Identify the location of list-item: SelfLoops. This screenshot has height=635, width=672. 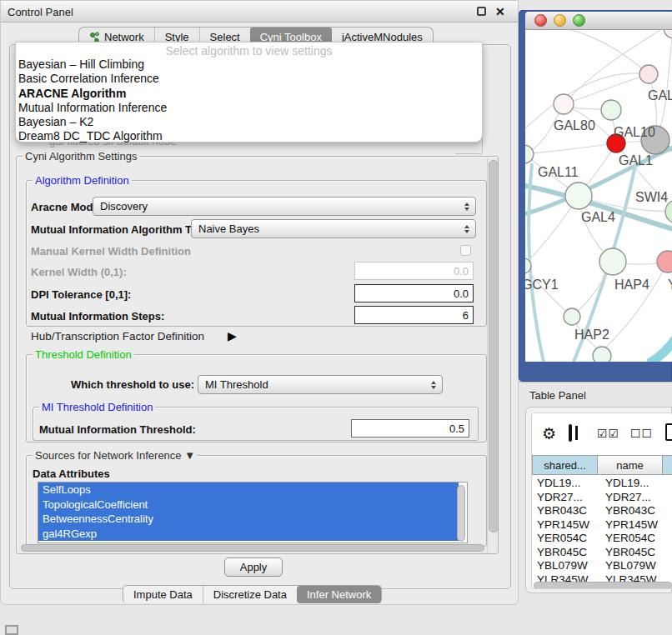
(248, 490).